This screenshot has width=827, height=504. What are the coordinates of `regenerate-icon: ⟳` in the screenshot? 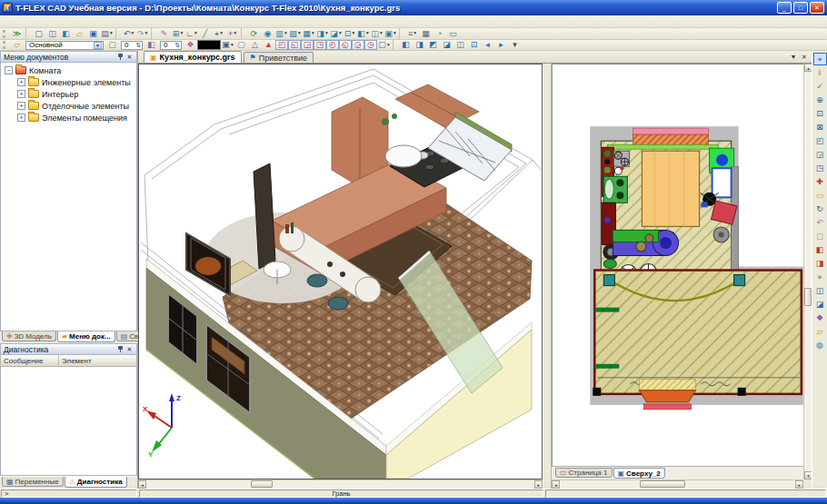 It's located at (254, 34).